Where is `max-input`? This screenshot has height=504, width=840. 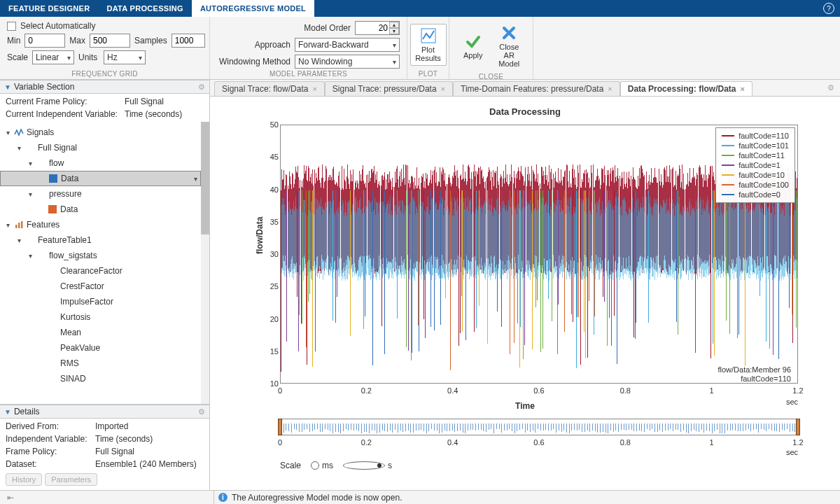
max-input is located at coordinates (110, 41).